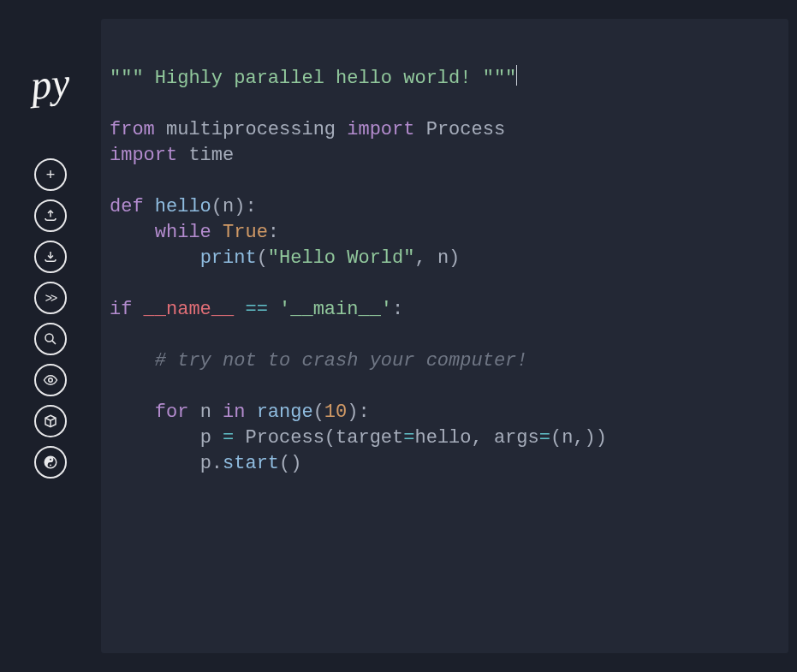 The width and height of the screenshot is (797, 672). I want to click on package-button, so click(51, 421).